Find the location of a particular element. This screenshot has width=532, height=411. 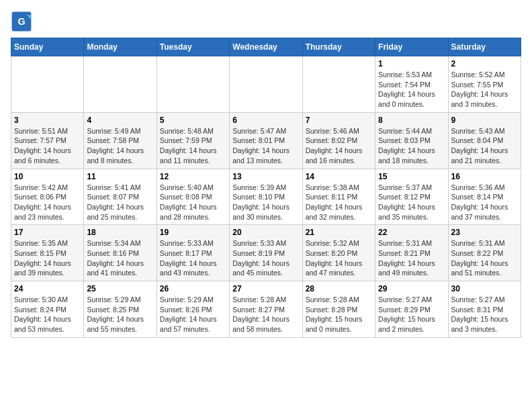

calendar-cell: 17Sunrise: 5:35 AM Sunset: 8:15 PM Dayli… is located at coordinates (48, 253).